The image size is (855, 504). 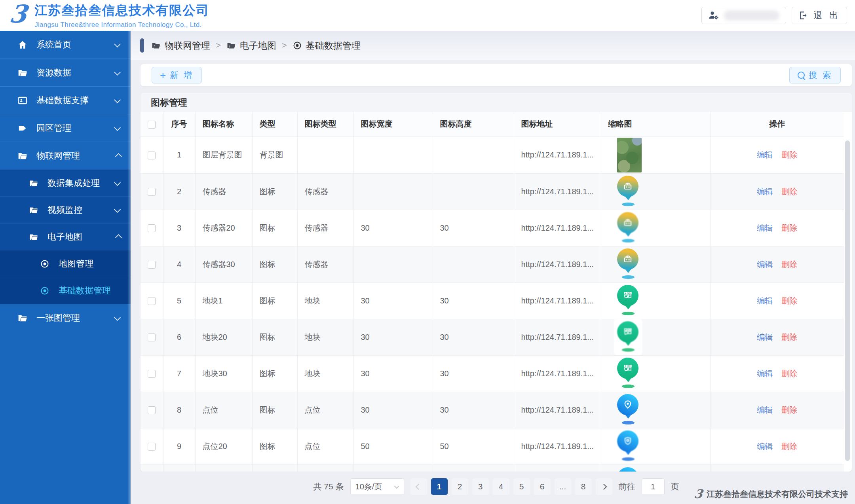 I want to click on table-row: 9 点位20 图标 点位 50 50 http://124.71.189.1..…, so click(x=492, y=446).